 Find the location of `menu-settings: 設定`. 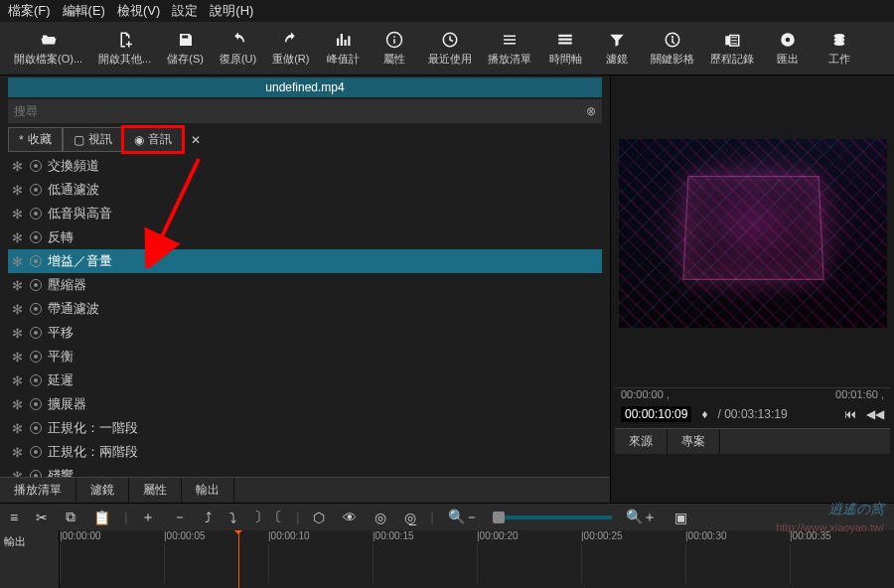

menu-settings: 設定 is located at coordinates (185, 11).